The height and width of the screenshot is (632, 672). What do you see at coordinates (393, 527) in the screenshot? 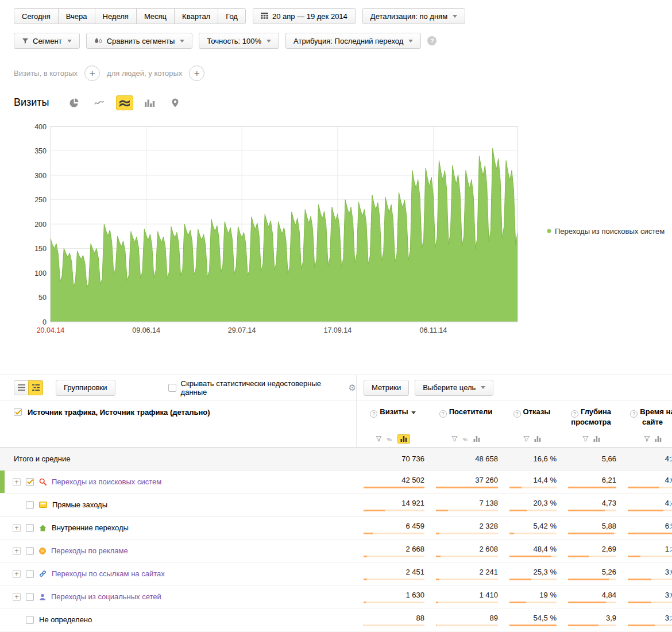
I see `metric-cell: 6 459` at bounding box center [393, 527].